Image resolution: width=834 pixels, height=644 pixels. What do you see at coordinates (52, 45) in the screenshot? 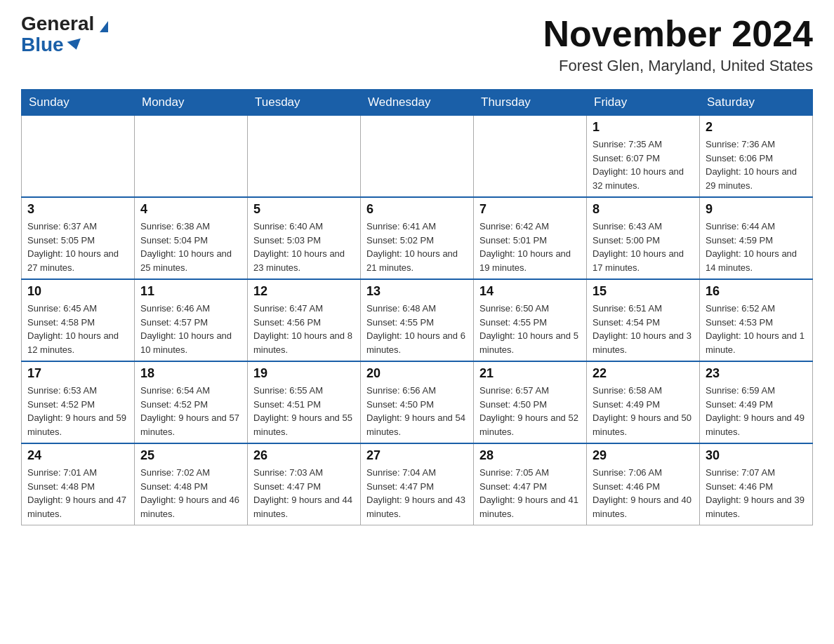
I see `logo-blue-text: Blue` at bounding box center [52, 45].